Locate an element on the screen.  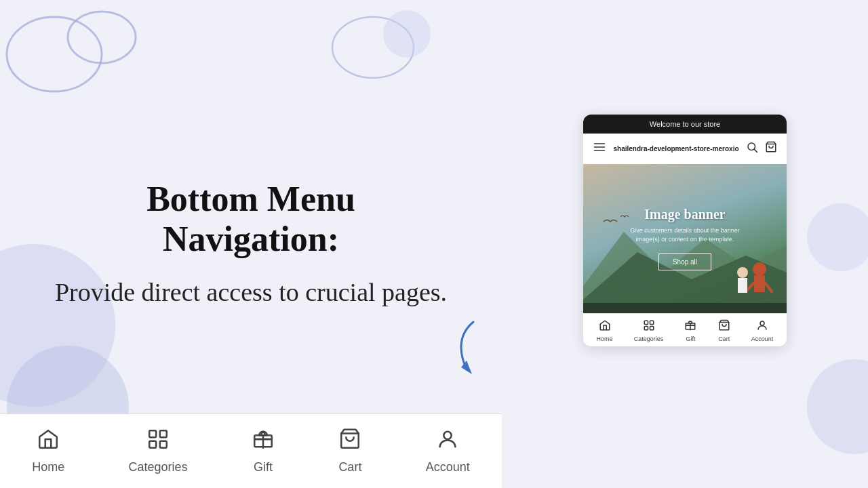
main-heading: Bottom Menu Navigation: is located at coordinates (251, 220).